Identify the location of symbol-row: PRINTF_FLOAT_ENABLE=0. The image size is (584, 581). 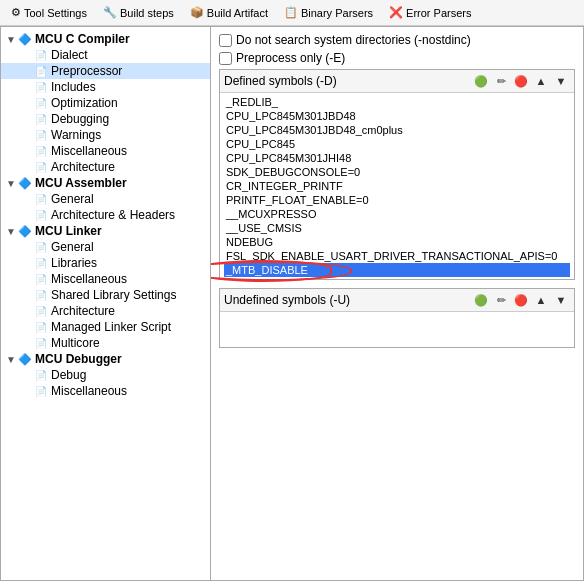
(397, 200).